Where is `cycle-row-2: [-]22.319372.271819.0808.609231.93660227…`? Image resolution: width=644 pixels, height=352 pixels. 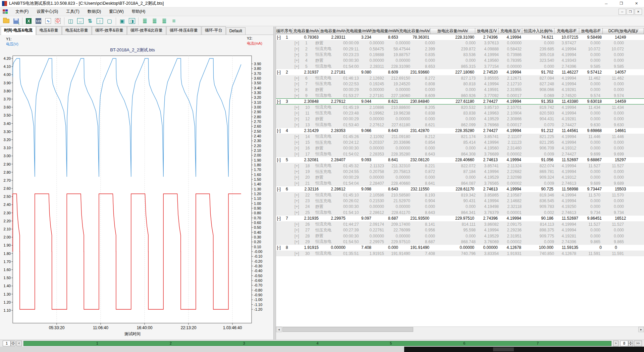 cycle-row-2: [-]22.319372.271819.0808.609231.93660227… is located at coordinates (460, 72).